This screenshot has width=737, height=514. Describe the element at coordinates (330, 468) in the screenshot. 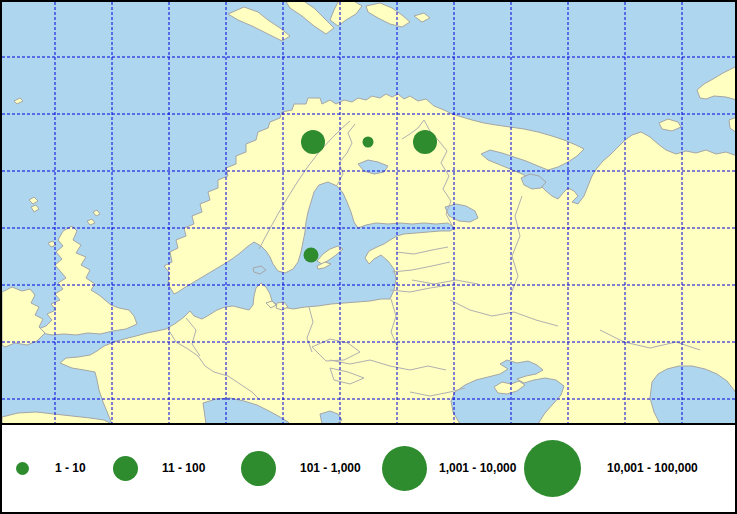

I see `legend-label: 101 - 1,000` at that location.